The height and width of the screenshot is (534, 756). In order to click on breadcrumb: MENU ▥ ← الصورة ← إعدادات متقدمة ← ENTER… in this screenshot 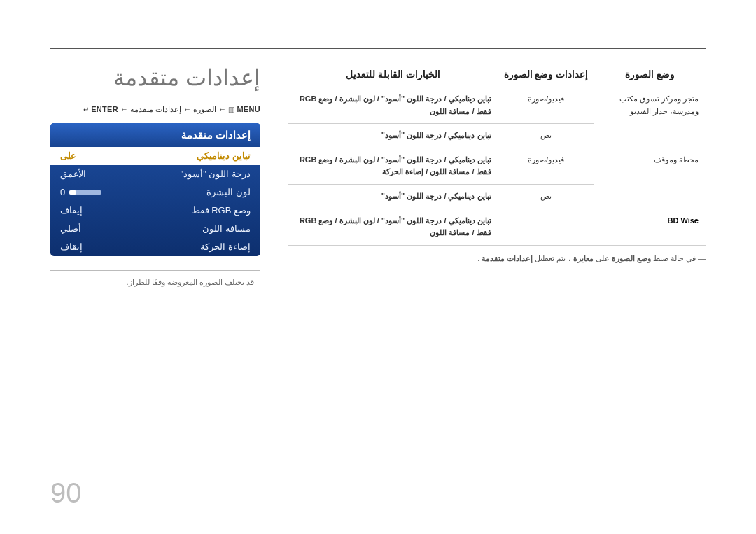, I will do `click(155, 110)`.